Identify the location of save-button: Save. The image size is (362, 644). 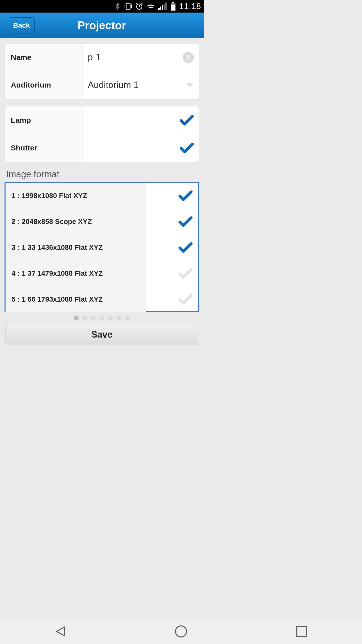
(102, 335).